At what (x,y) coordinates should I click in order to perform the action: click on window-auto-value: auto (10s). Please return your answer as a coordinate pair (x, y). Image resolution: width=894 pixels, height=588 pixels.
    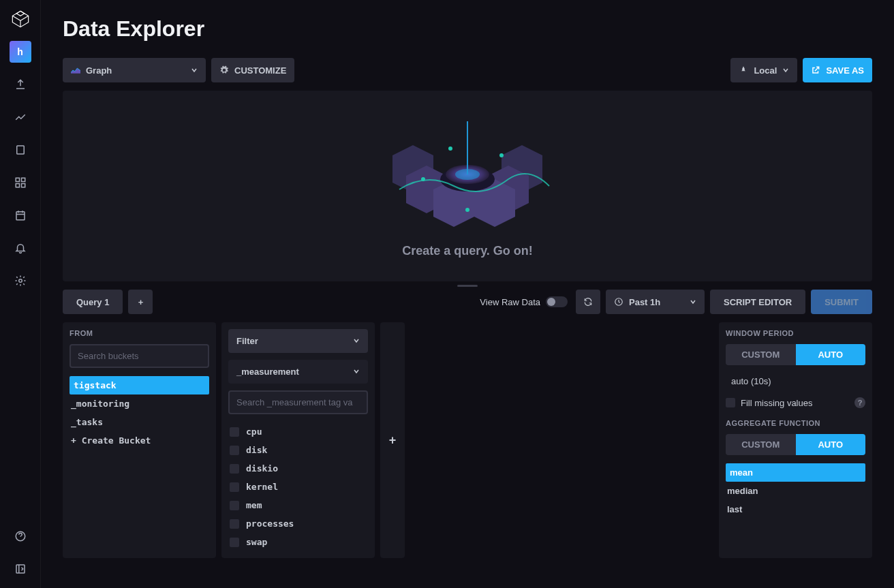
    Looking at the image, I should click on (796, 382).